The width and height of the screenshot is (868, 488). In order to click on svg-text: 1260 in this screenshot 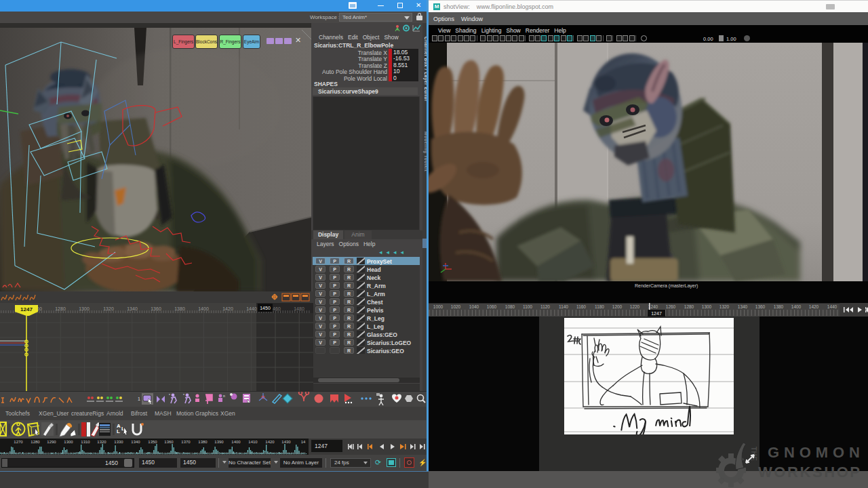, I will do `click(671, 306)`.